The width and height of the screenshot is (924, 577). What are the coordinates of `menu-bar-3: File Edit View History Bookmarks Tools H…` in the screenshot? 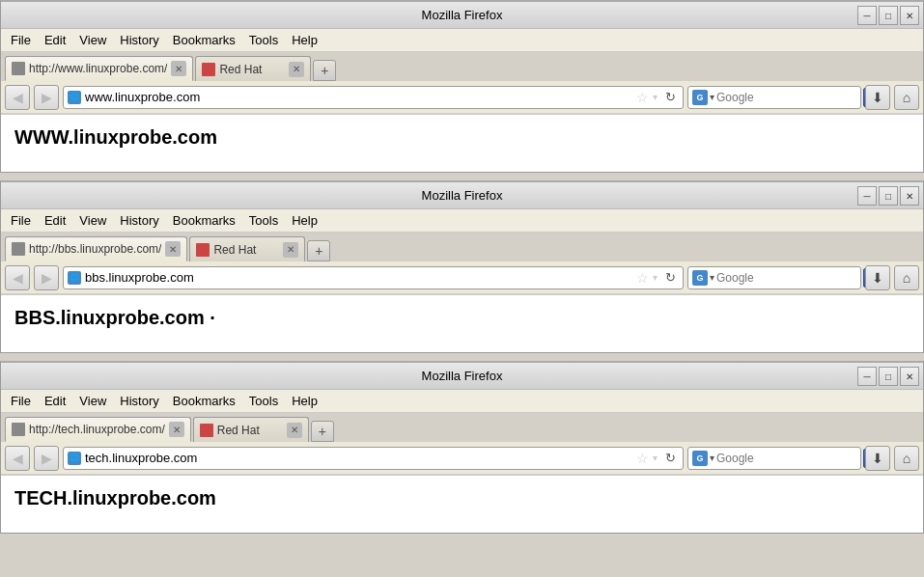 It's located at (462, 401).